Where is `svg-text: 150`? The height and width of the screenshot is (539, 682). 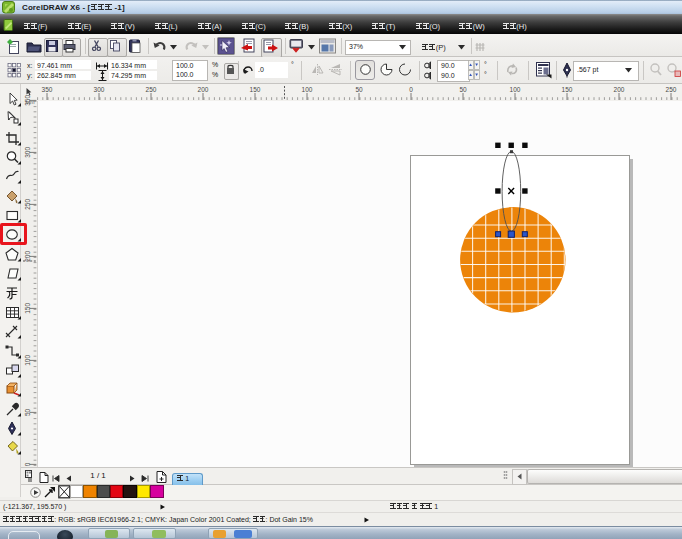 svg-text: 150 is located at coordinates (28, 308).